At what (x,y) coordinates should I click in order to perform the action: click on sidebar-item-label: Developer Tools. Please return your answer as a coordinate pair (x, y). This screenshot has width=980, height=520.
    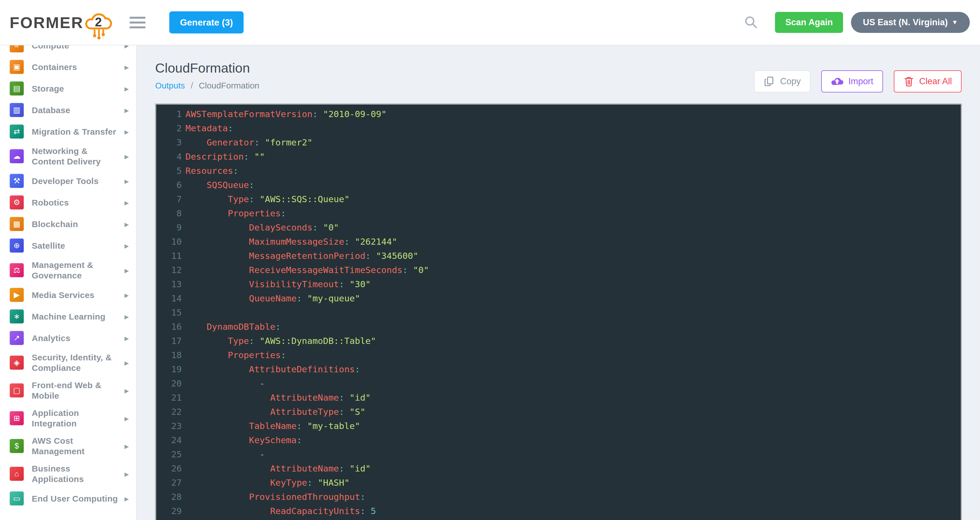
    Looking at the image, I should click on (77, 181).